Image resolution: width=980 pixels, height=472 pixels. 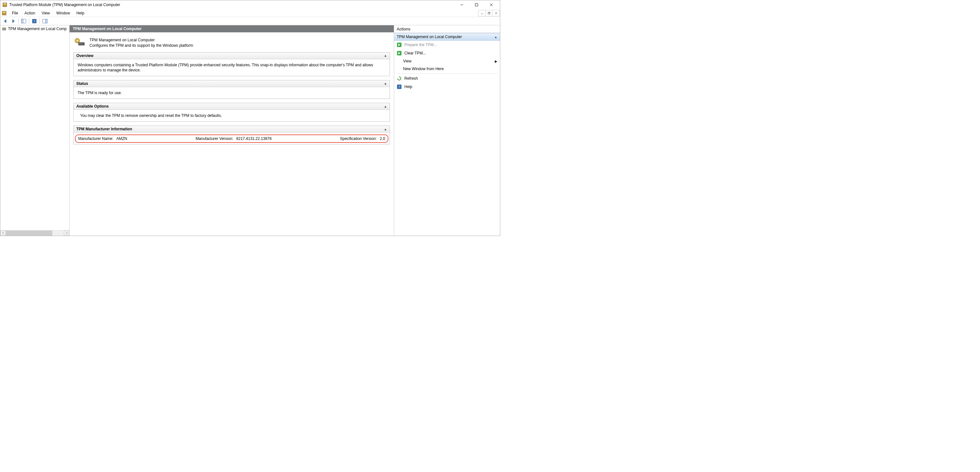 What do you see at coordinates (93, 106) in the screenshot?
I see `section-title: Available Options` at bounding box center [93, 106].